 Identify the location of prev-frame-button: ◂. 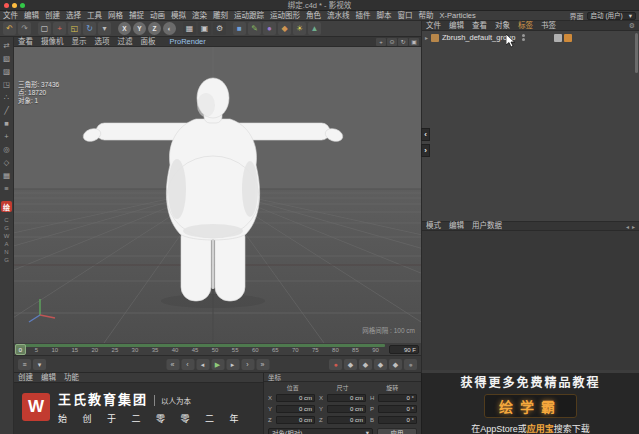
(202, 364).